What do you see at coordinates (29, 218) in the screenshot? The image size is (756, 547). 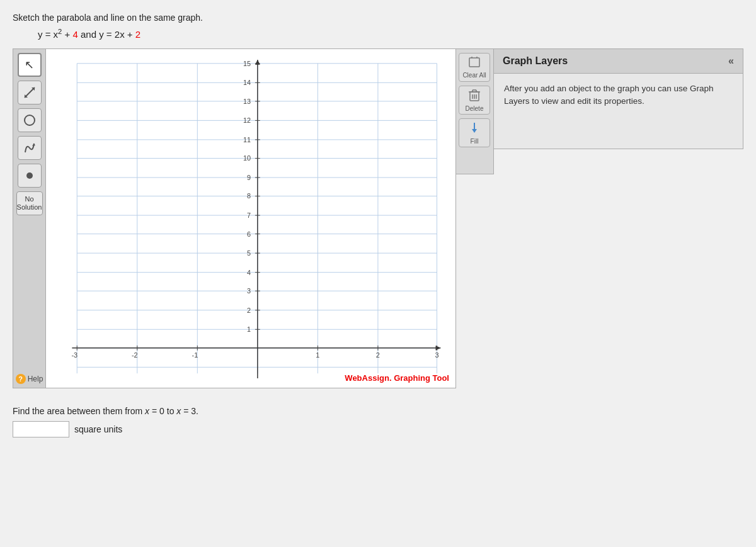 I see `toolbar: ↖ NoSolution` at bounding box center [29, 218].